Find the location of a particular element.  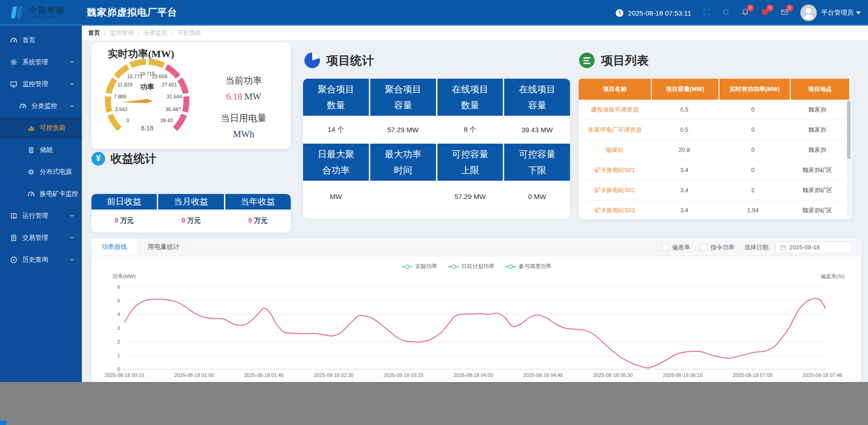

svg-text: 2025-08-18 02:30 is located at coordinates (334, 375).